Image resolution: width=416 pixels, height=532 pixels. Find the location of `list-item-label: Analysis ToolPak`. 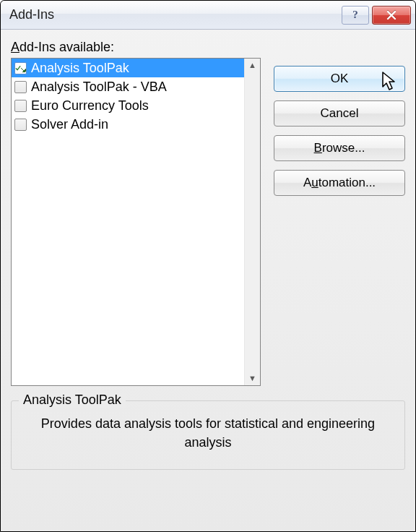

list-item-label: Analysis ToolPak is located at coordinates (80, 68).